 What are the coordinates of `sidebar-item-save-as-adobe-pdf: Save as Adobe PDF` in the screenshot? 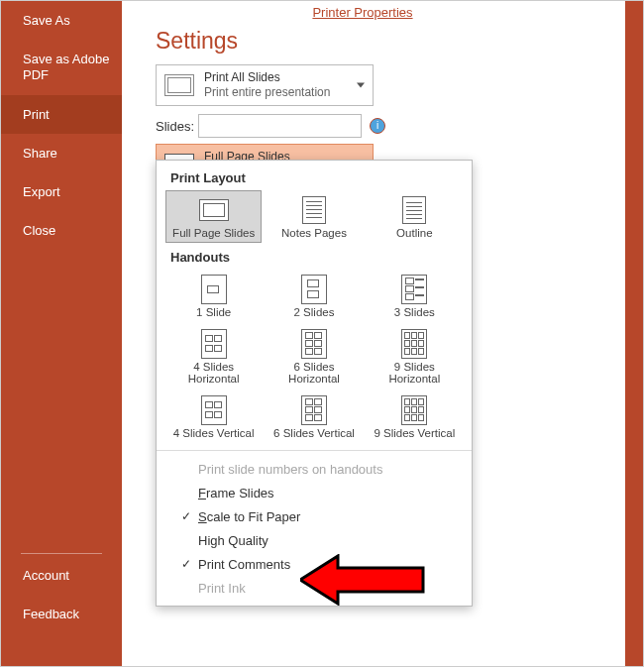 It's located at (61, 67).